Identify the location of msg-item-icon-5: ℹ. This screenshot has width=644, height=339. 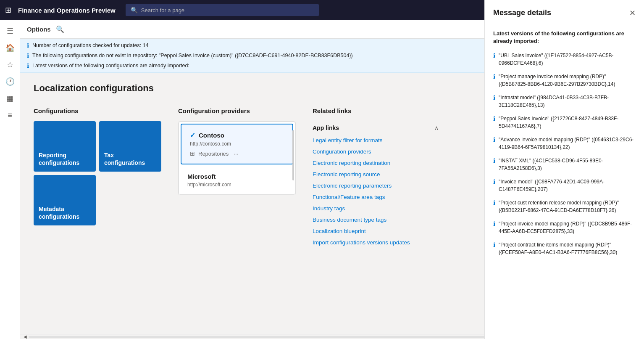
(494, 140).